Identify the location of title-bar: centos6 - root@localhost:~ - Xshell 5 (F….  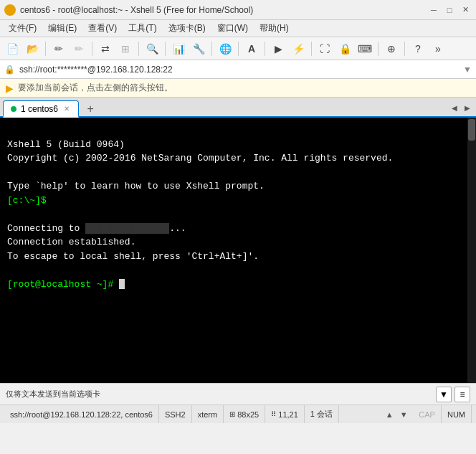
(238, 10).